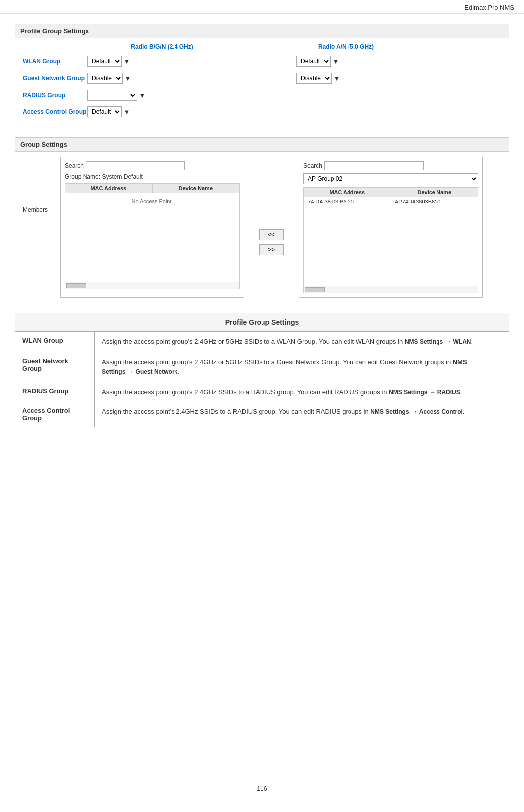 This screenshot has width=524, height=812. Describe the element at coordinates (313, 61) in the screenshot. I see `wlan-group-right-select: Default` at that location.